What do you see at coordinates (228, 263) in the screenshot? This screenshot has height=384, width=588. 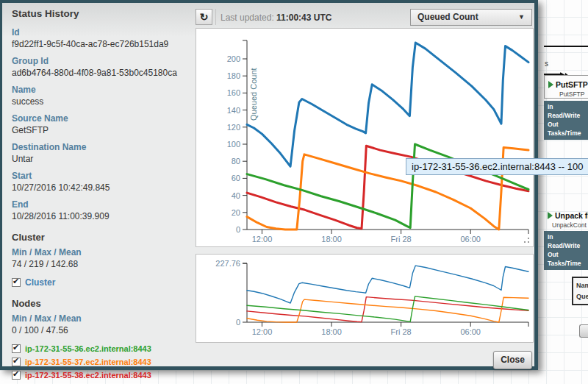 I see `svg-text: 227.76` at bounding box center [228, 263].